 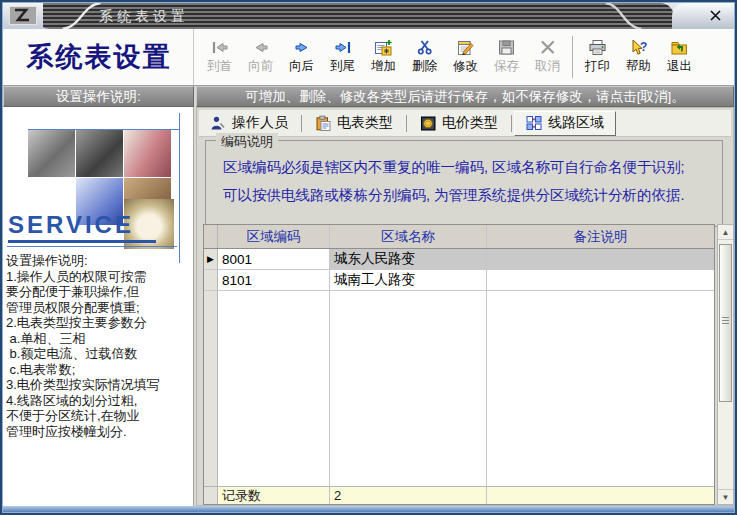 I want to click on table-footer-row: 记录数 2, so click(x=459, y=495).